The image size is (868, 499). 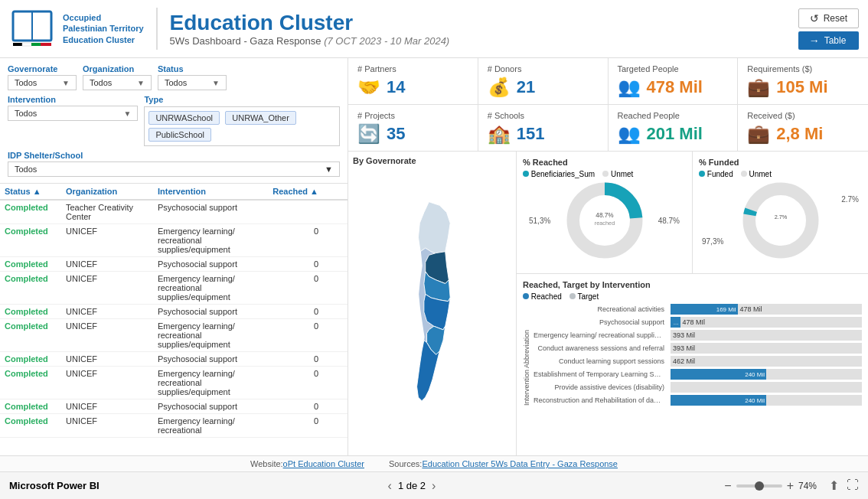 I want to click on reset-icon: ↺, so click(x=814, y=18).